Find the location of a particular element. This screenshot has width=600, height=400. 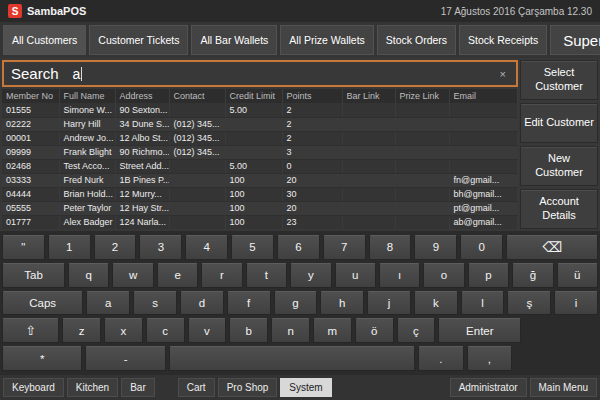

key-r: r is located at coordinates (222, 276).